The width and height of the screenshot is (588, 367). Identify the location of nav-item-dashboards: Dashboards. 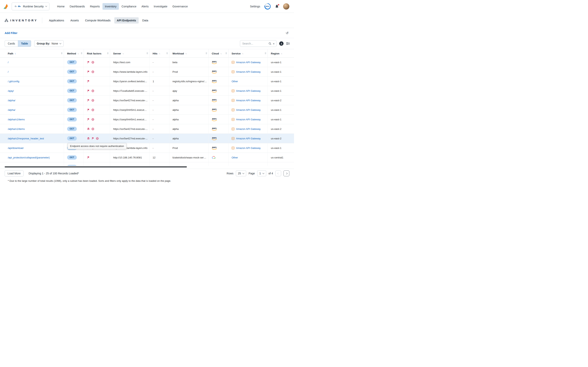
(77, 6).